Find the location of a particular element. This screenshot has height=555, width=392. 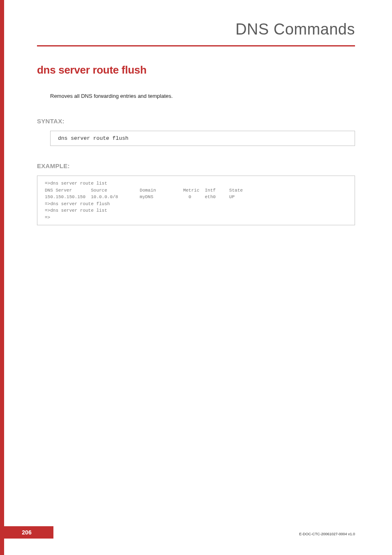

page-number: 206 is located at coordinates (27, 532).